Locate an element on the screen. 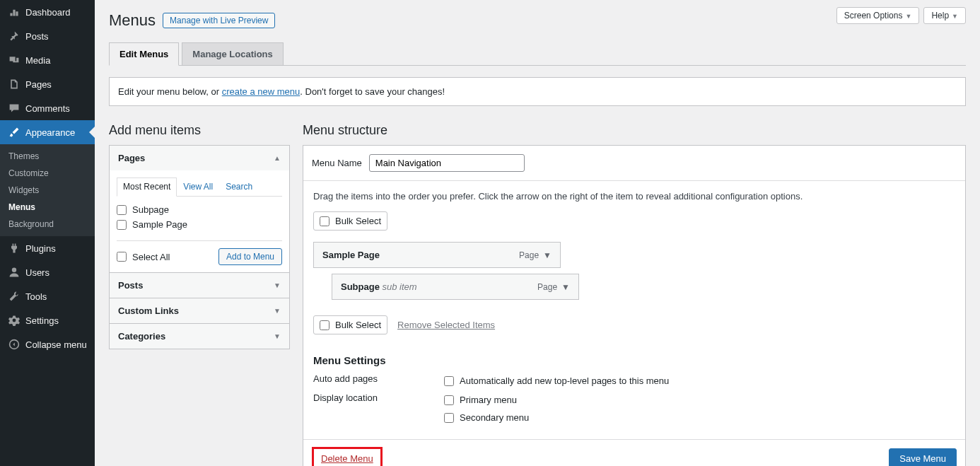 The image size is (980, 466). media-icon is located at coordinates (14, 60).